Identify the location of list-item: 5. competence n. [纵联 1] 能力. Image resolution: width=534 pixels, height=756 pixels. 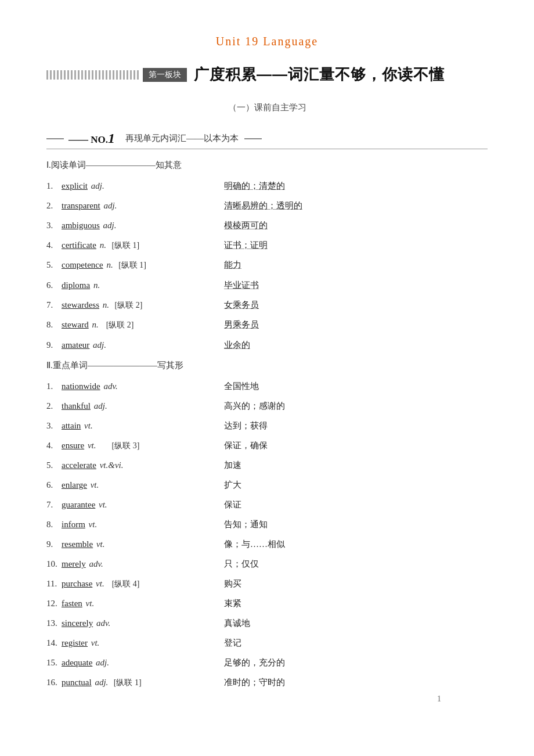
(267, 265).